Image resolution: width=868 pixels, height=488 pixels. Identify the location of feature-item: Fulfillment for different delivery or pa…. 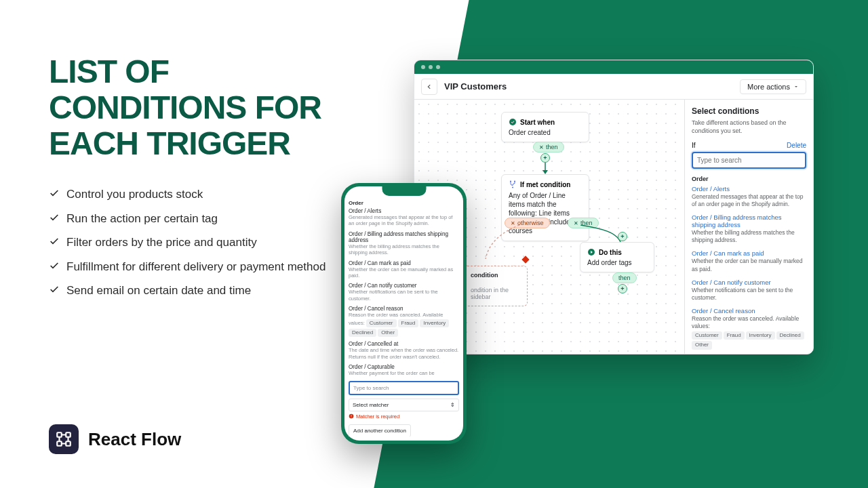
(198, 267).